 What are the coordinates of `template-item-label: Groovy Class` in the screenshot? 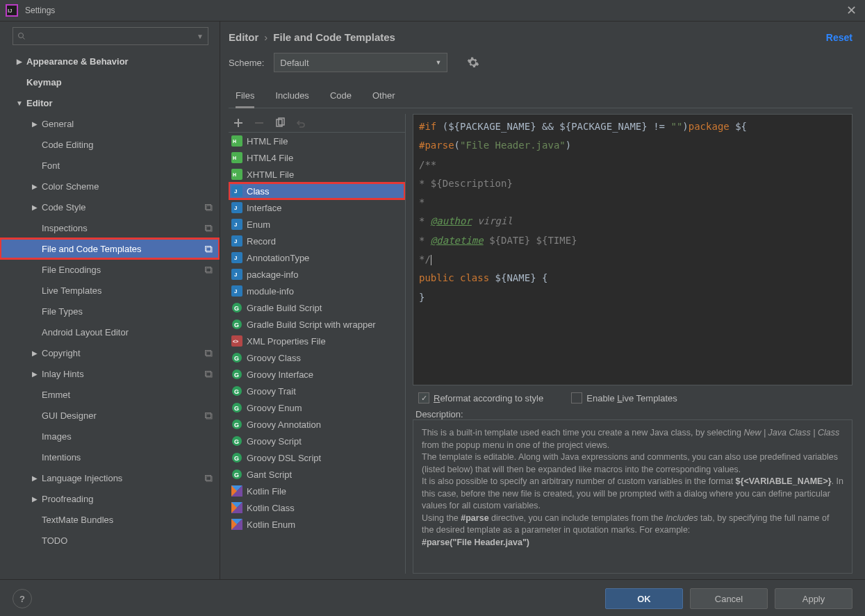 It's located at (274, 358).